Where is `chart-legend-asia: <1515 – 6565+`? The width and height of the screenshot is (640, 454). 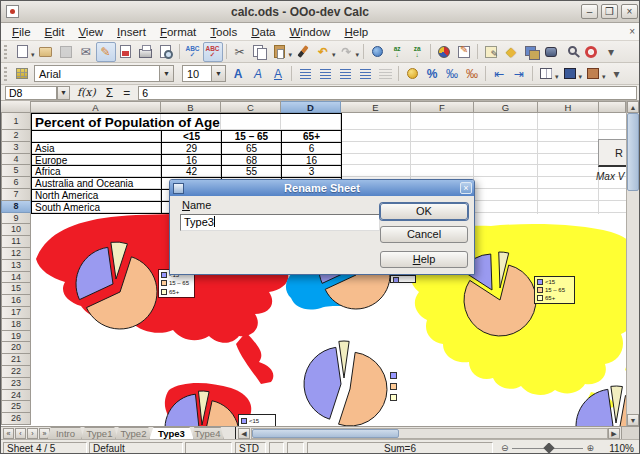
chart-legend-asia: <1515 – 6565+ is located at coordinates (554, 290).